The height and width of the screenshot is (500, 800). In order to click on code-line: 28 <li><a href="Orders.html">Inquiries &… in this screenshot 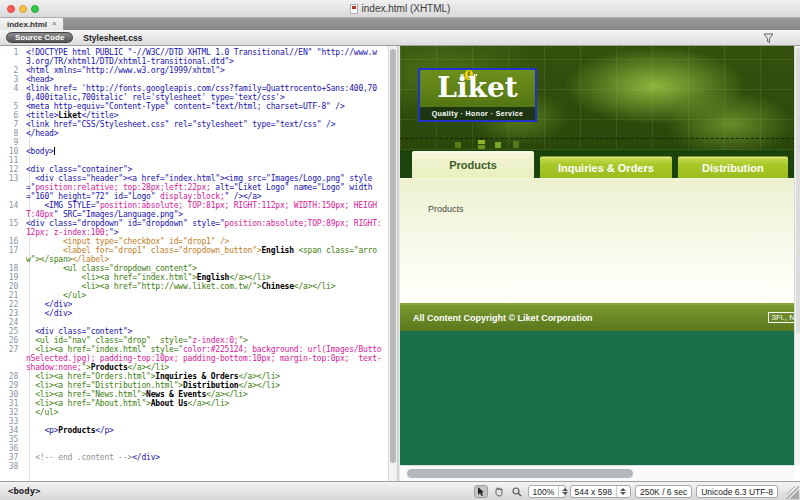, I will do `click(194, 376)`.